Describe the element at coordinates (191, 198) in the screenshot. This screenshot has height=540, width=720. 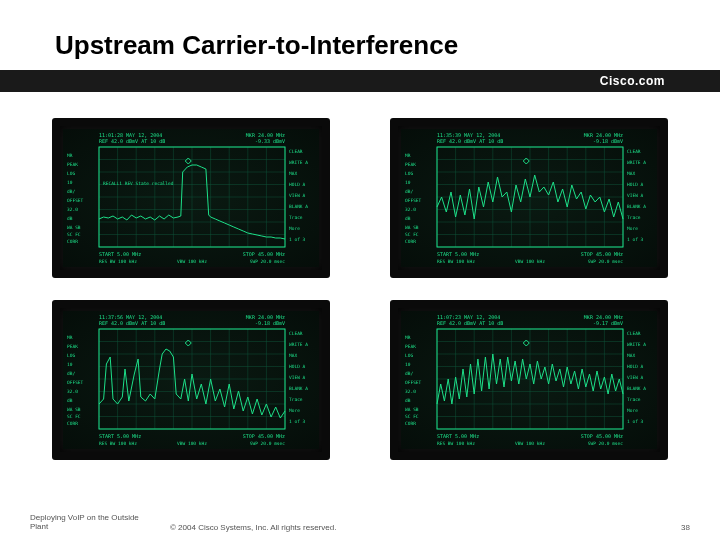
I see `spectrum-analyzer-1: 11:01:28 MAY 12, 2004MKR 24.00 MHzREF 42…` at that location.